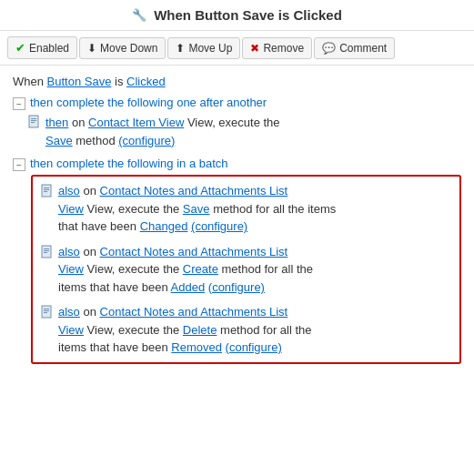 The width and height of the screenshot is (474, 476). I want to click on batch-item-2: also on Contact Notes and Attachments Li…, so click(246, 269).